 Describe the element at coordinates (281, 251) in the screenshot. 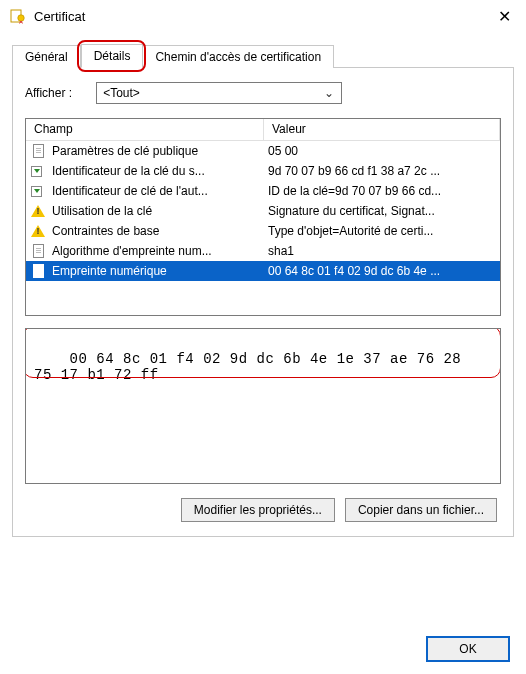

I see `row-valeur: sha1` at that location.